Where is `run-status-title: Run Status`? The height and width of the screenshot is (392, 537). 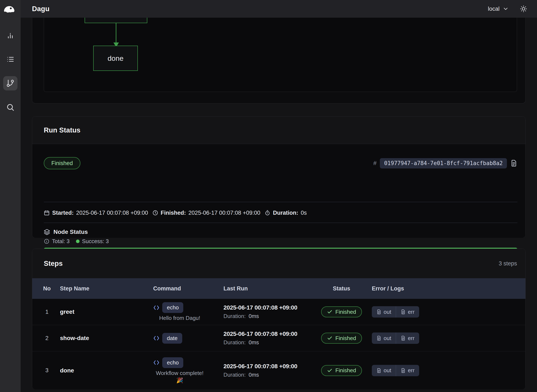
run-status-title: Run Status is located at coordinates (62, 130).